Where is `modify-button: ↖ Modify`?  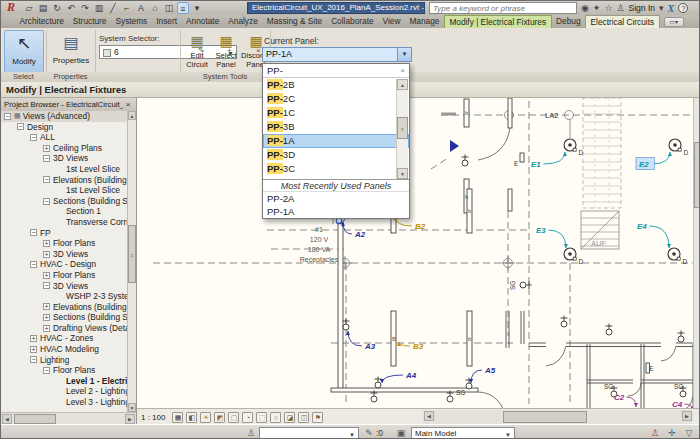
modify-button: ↖ Modify is located at coordinates (24, 53).